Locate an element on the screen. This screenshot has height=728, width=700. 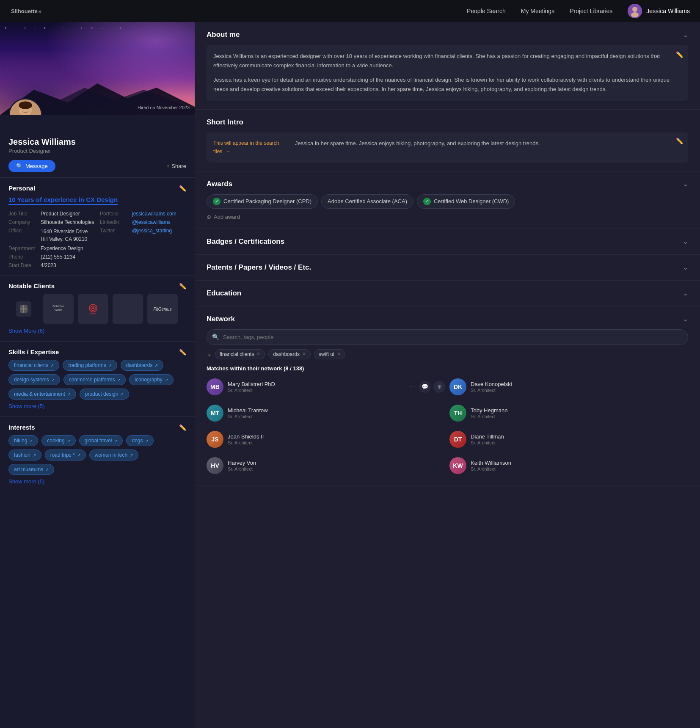
interest-tag: global travel↗ is located at coordinates (101, 441).